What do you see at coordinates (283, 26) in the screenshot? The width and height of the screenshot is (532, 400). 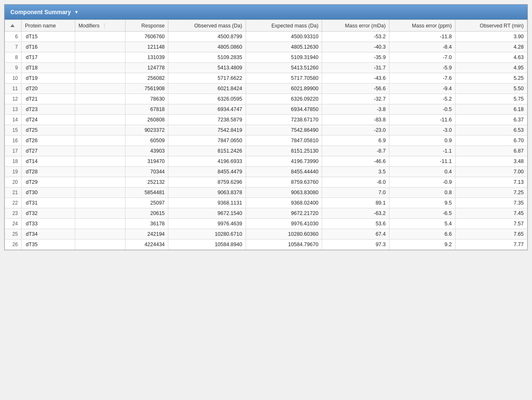 I see `col-header-expected-mass: Expected mass (Da)` at bounding box center [283, 26].